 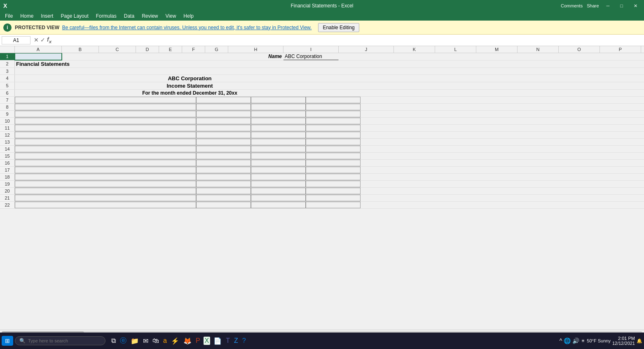 I want to click on cell-a4-company: ABC Corporation, so click(x=190, y=78).